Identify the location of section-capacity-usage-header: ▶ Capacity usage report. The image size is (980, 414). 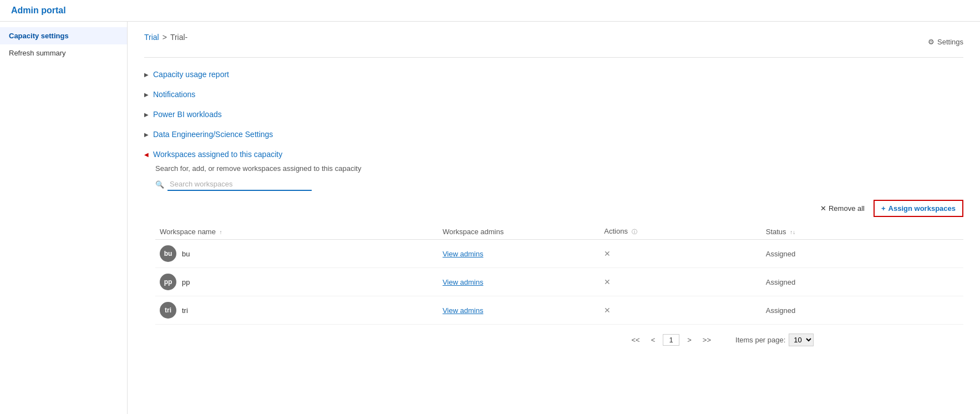
(554, 74).